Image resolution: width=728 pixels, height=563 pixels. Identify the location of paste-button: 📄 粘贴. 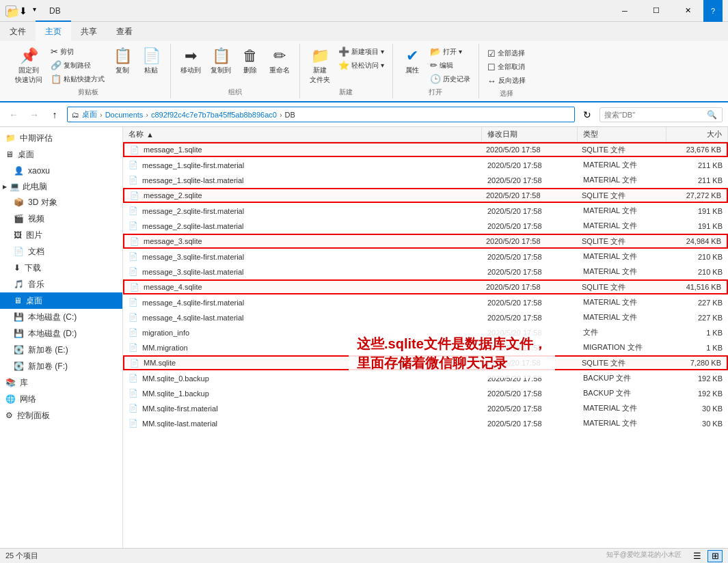
(151, 61).